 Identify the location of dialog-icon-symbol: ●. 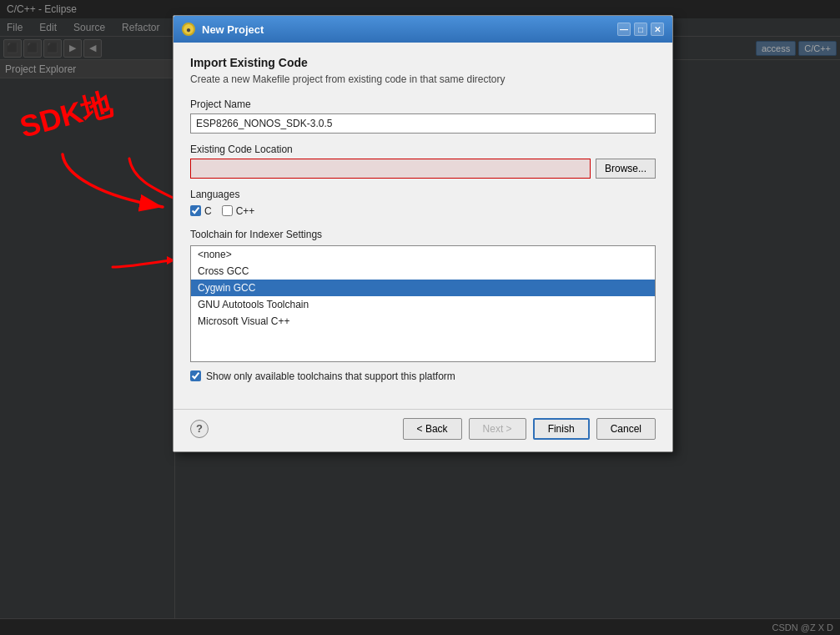
(189, 30).